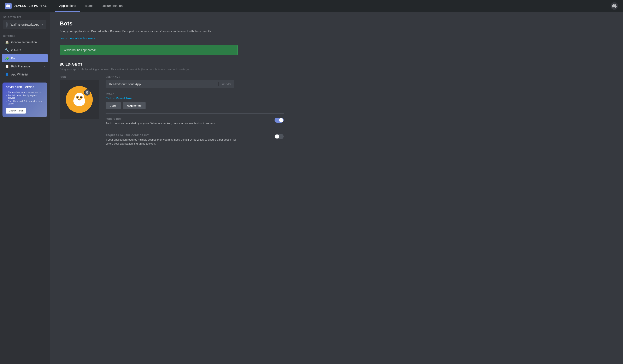 The height and width of the screenshot is (364, 623). Describe the element at coordinates (312, 6) in the screenshot. I see `top-navigation: DEVELOPER PORTAL Applications Teams Docu…` at that location.